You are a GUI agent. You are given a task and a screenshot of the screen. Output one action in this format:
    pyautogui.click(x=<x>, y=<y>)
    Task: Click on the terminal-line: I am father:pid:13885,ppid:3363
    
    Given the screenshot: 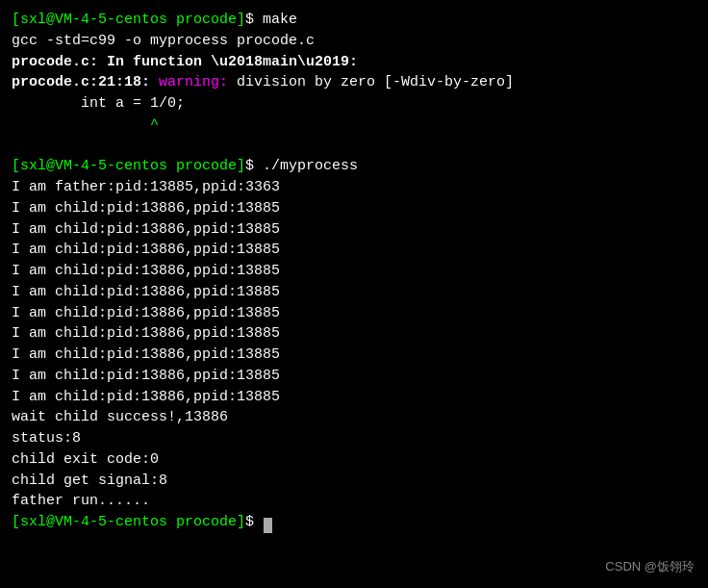 What is the action you would take?
    pyautogui.click(x=354, y=188)
    